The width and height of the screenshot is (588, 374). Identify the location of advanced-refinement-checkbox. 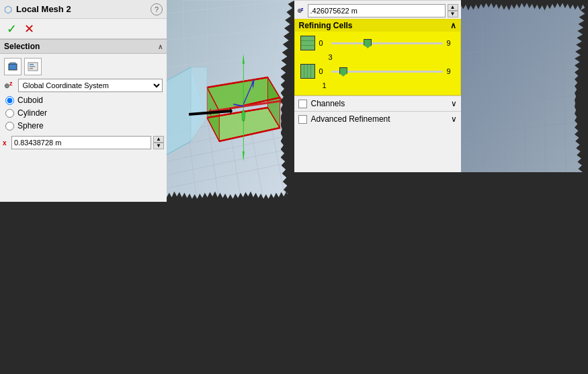
(302, 120).